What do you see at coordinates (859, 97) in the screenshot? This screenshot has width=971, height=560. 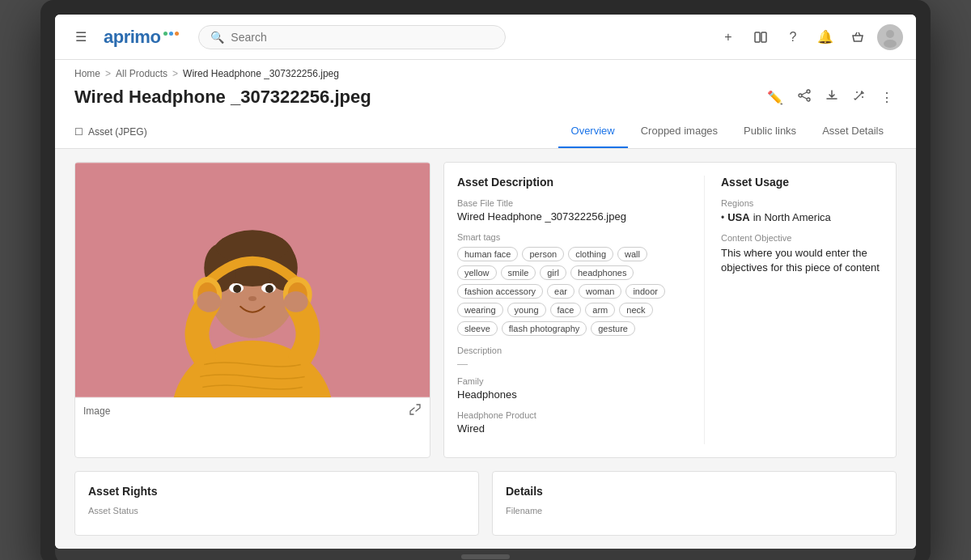 I see `magic-icon` at bounding box center [859, 97].